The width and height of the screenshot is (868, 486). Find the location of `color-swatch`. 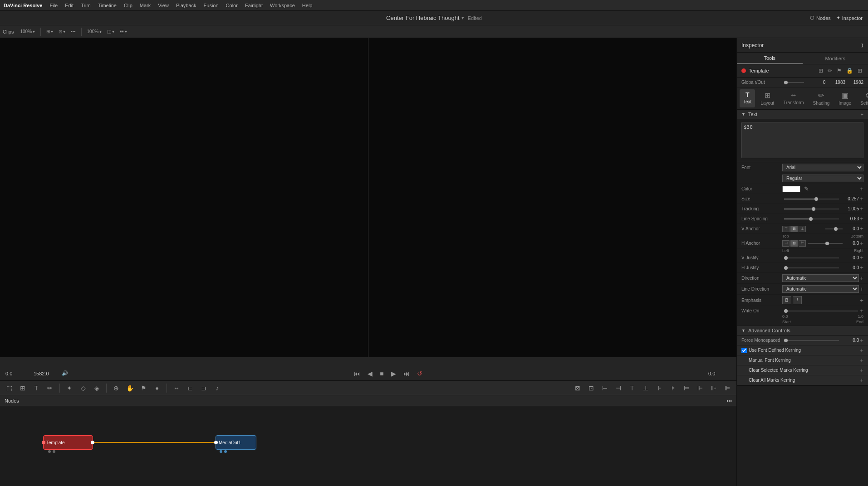

color-swatch is located at coordinates (791, 189).